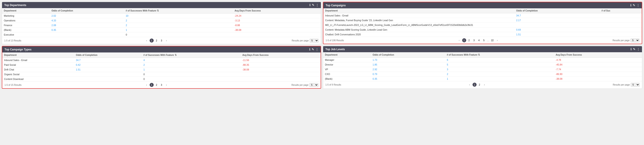  What do you see at coordinates (459, 40) in the screenshot?
I see `prev-page-btn-campaigns: ‹` at bounding box center [459, 40].